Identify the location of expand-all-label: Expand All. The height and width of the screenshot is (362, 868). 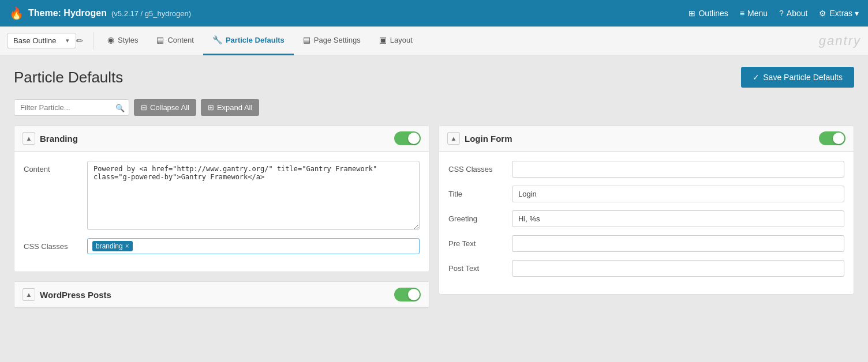
(234, 107).